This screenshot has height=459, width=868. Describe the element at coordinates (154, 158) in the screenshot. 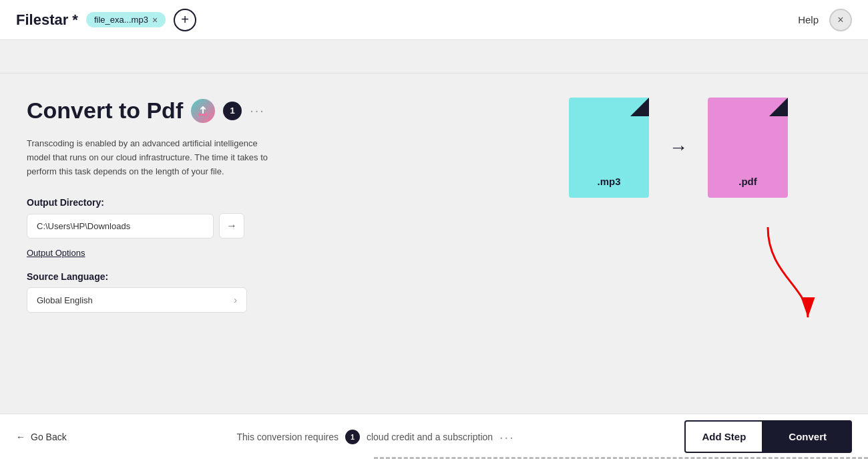

I see `description-text: Transcoding is enabled by an advanced ar…` at that location.